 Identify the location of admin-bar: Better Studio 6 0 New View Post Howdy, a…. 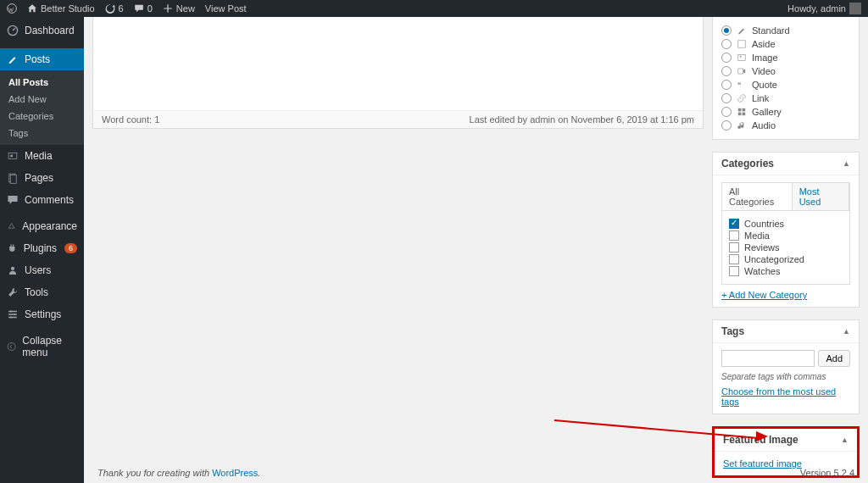
(434, 8).